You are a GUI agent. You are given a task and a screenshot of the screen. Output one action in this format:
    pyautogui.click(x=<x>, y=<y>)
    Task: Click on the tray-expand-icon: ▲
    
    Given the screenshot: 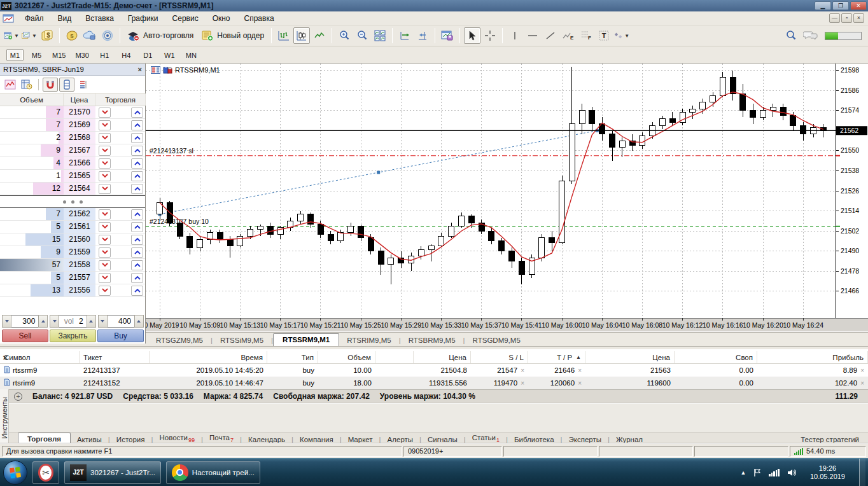 What is the action you would take?
    pyautogui.click(x=743, y=473)
    